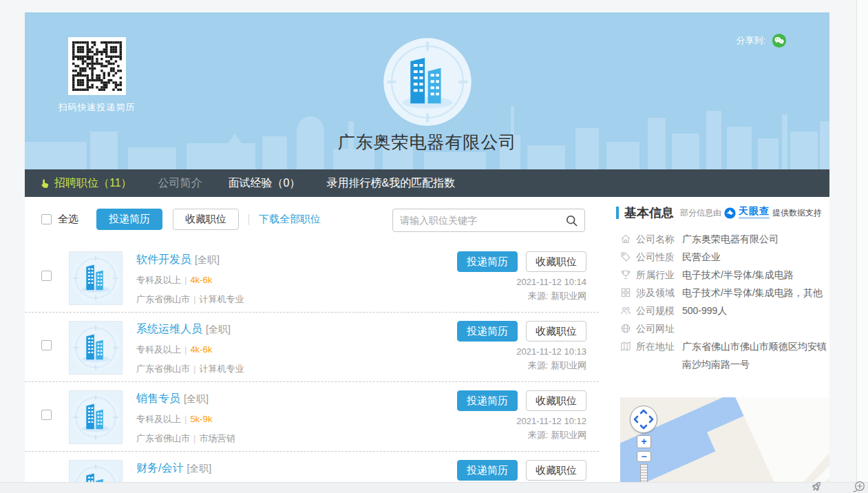 Image resolution: width=868 pixels, height=493 pixels. Describe the element at coordinates (97, 66) in the screenshot. I see `qr-code` at that location.